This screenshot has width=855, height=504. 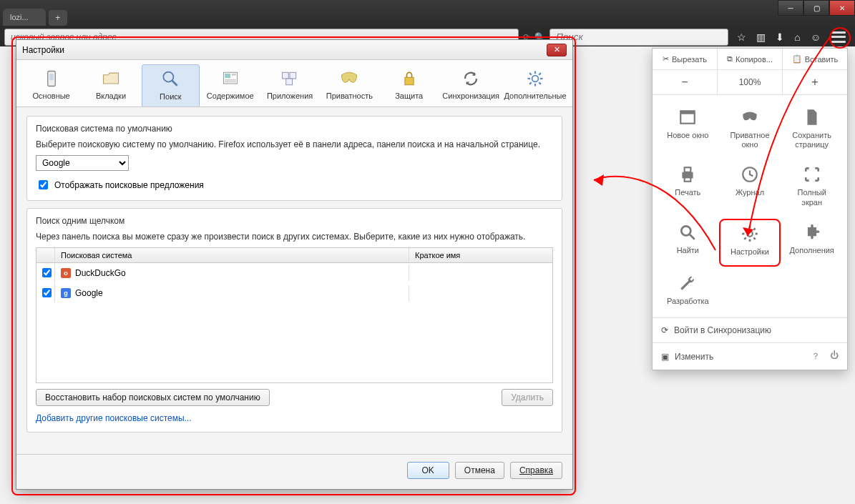 I want to click on zoom-in-button: +, so click(x=815, y=82).